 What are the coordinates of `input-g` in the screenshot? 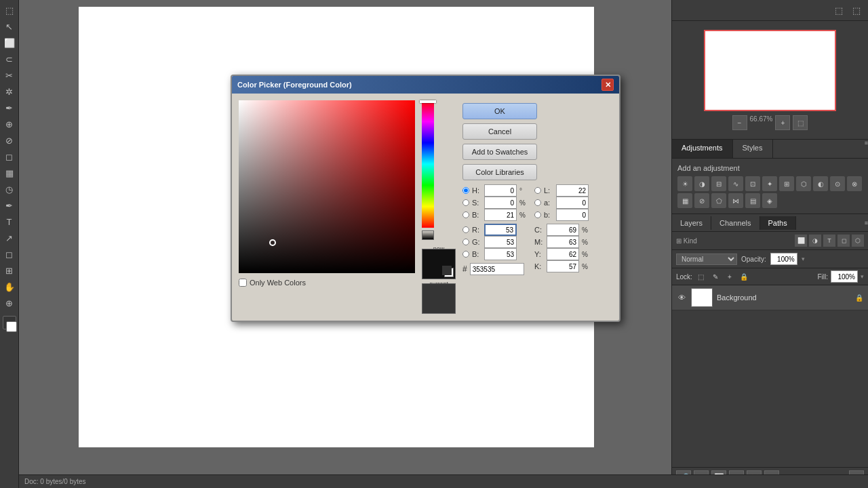 It's located at (500, 242).